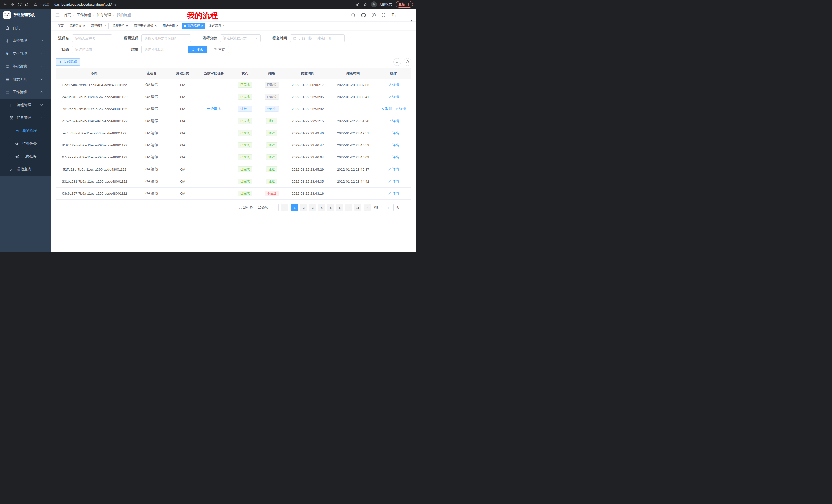 The image size is (832, 504). Describe the element at coordinates (353, 169) in the screenshot. I see `cell-end-time: 2022-01-22 23:45:37` at that location.